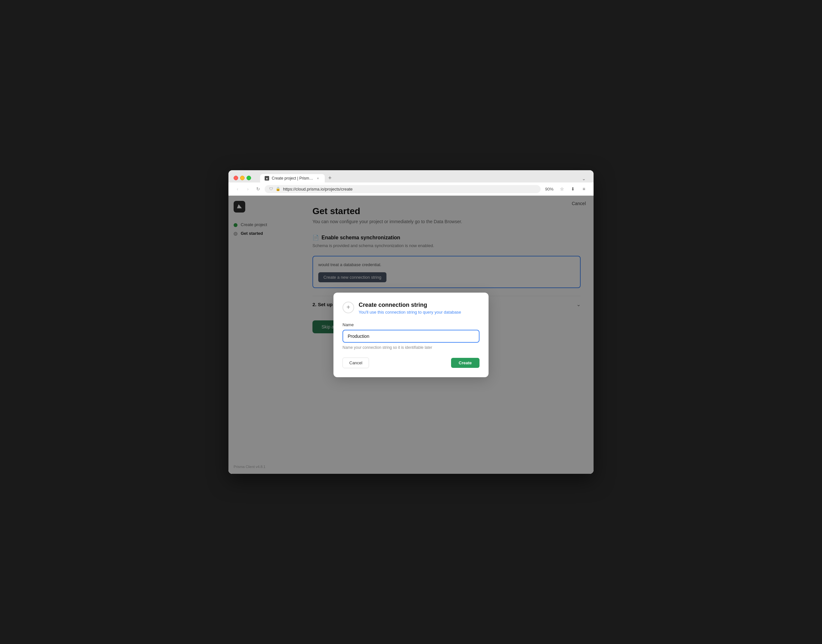  Describe the element at coordinates (278, 189) in the screenshot. I see `lock-icon: 🔒` at that location.